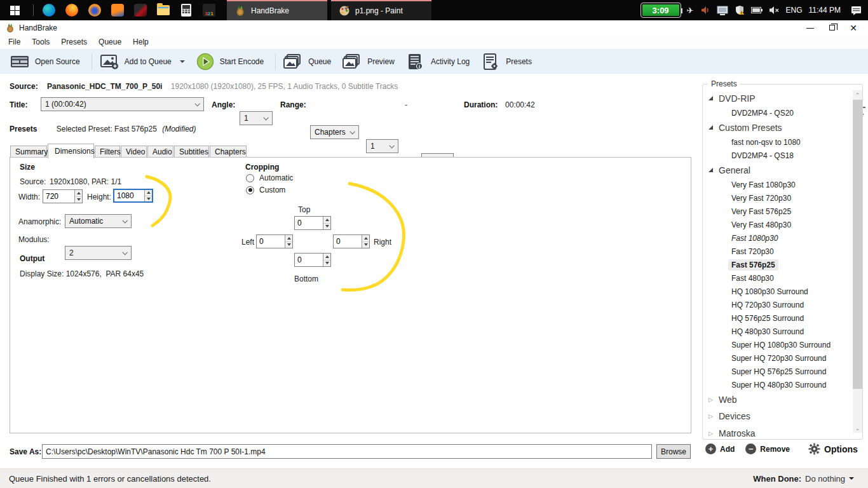 The height and width of the screenshot is (488, 868). I want to click on crop-right-decrement, so click(366, 245).